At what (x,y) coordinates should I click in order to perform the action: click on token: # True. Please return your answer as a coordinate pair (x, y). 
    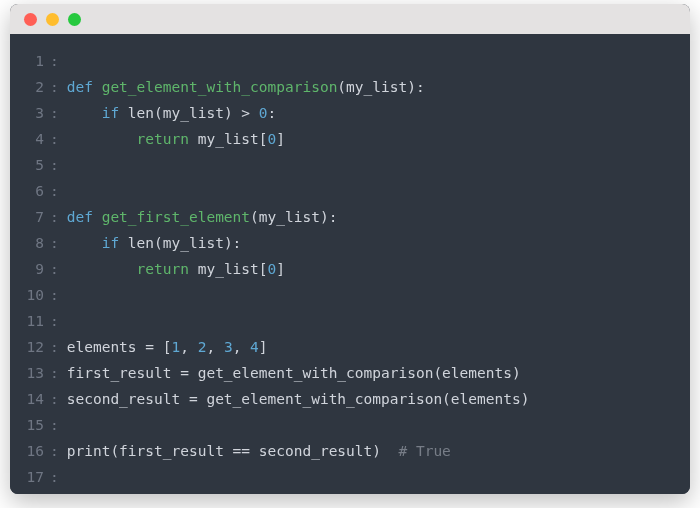
    Looking at the image, I should click on (424, 451).